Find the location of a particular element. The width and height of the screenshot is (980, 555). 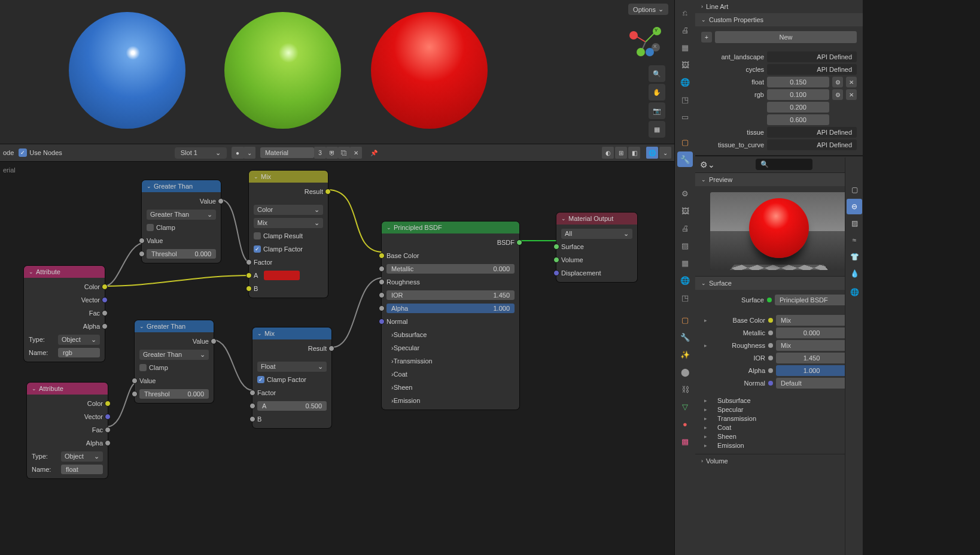

tab-constraints-icon: ⛓ is located at coordinates (685, 389).